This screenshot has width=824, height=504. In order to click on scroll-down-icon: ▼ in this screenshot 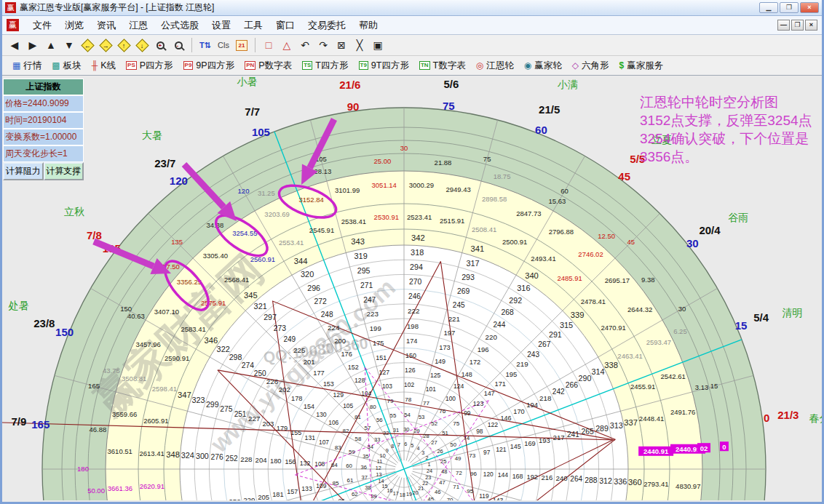, I will do `click(69, 45)`.